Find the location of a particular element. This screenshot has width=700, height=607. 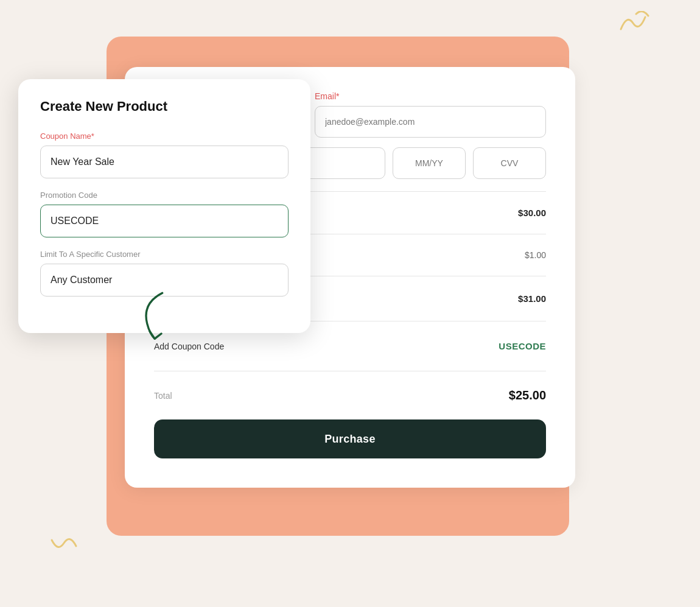

card-mm-input is located at coordinates (429, 163).